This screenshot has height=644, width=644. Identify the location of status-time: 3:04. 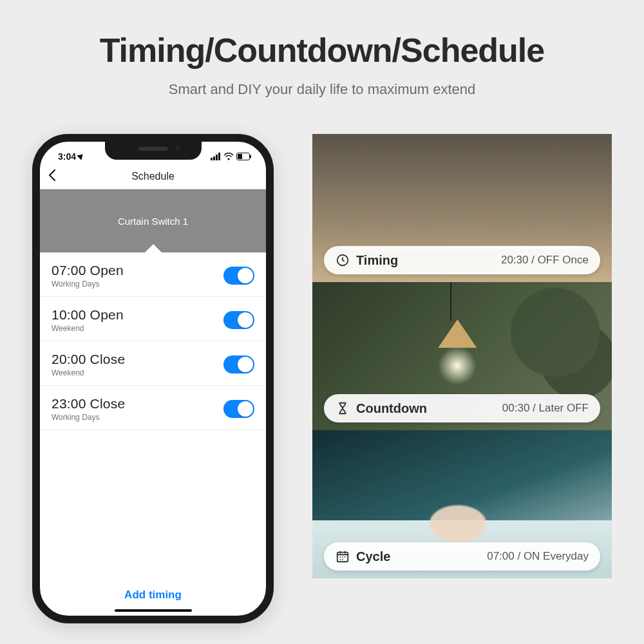
(67, 156).